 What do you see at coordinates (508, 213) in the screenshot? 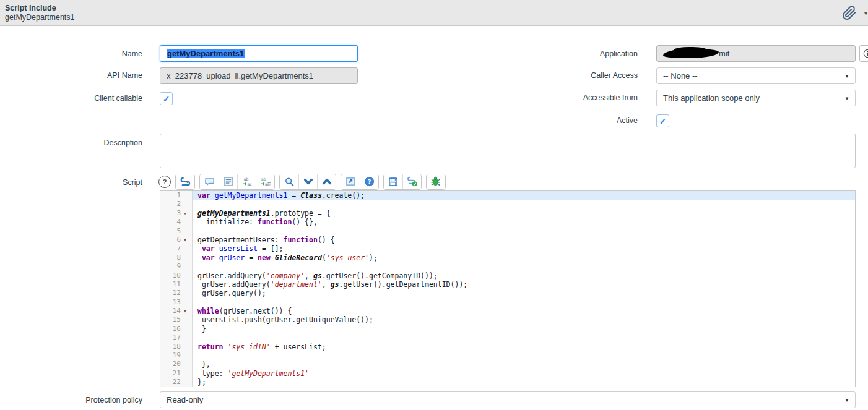
I see `code-line: 3▾getMyDepartments1.prototype = {` at bounding box center [508, 213].